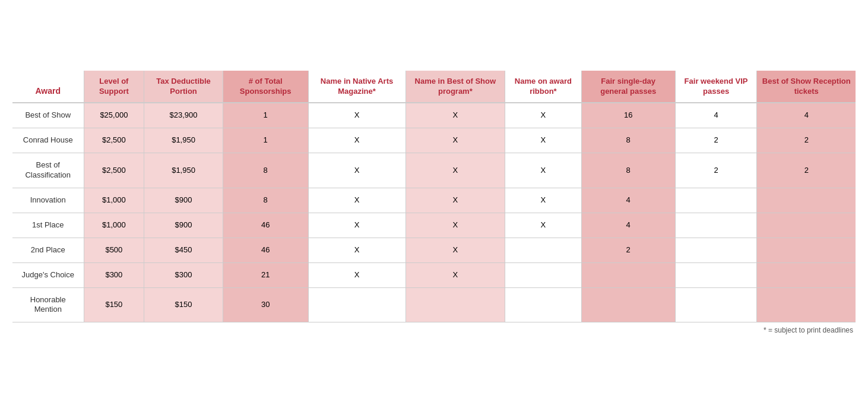 Image resolution: width=868 pixels, height=405 pixels. What do you see at coordinates (357, 275) in the screenshot?
I see `cell-magazine-6: X` at bounding box center [357, 275].